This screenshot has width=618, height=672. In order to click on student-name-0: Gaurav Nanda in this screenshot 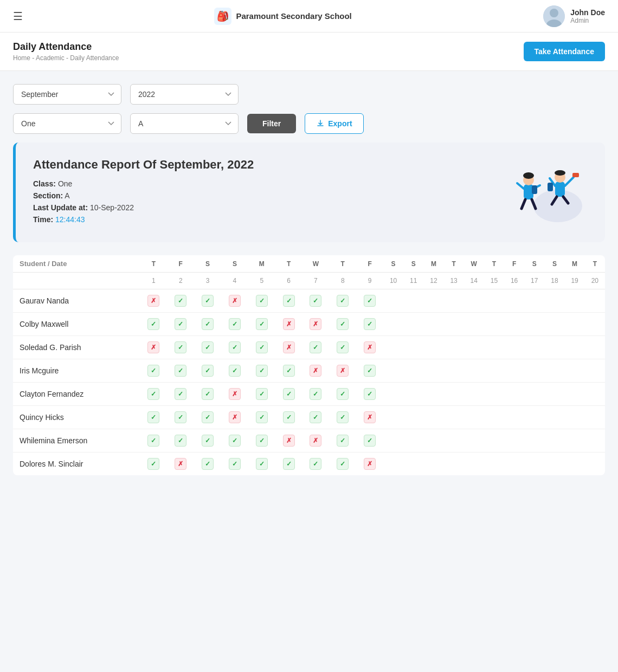, I will do `click(77, 301)`.